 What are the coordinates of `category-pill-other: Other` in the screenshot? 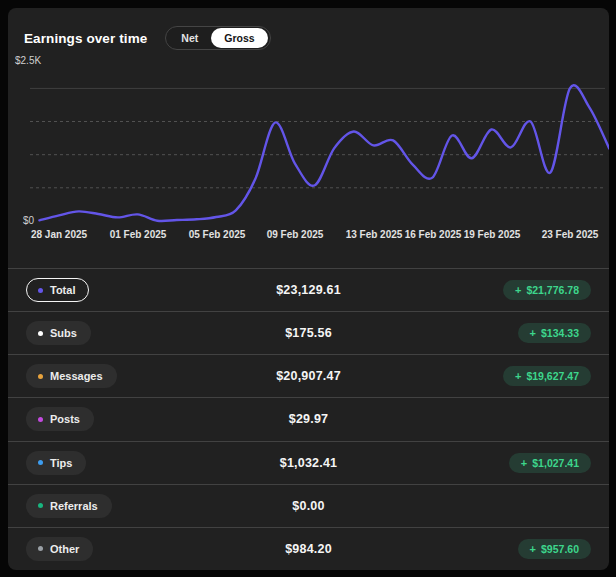 It's located at (60, 549).